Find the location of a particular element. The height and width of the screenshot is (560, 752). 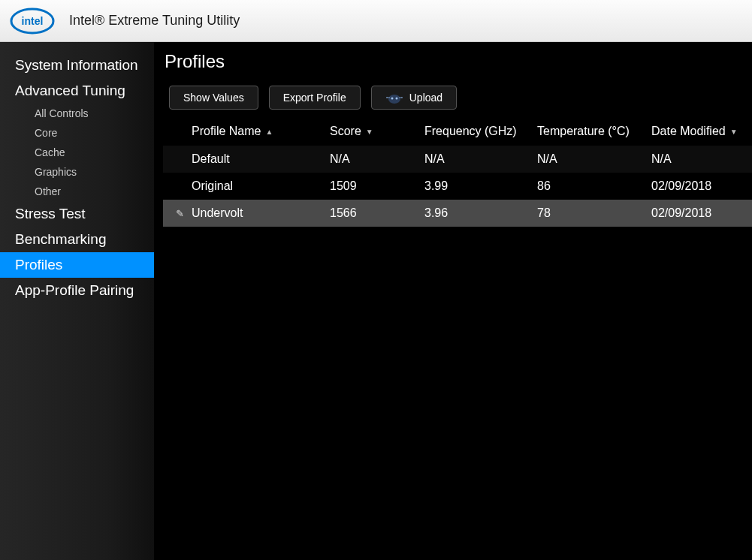

sidebar-sub-graphics: Graphics is located at coordinates (77, 172).